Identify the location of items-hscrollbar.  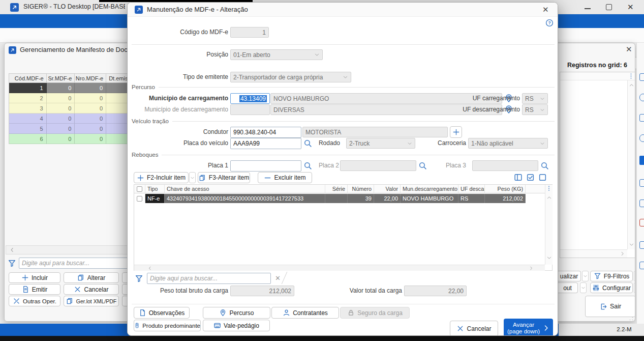
(340, 268).